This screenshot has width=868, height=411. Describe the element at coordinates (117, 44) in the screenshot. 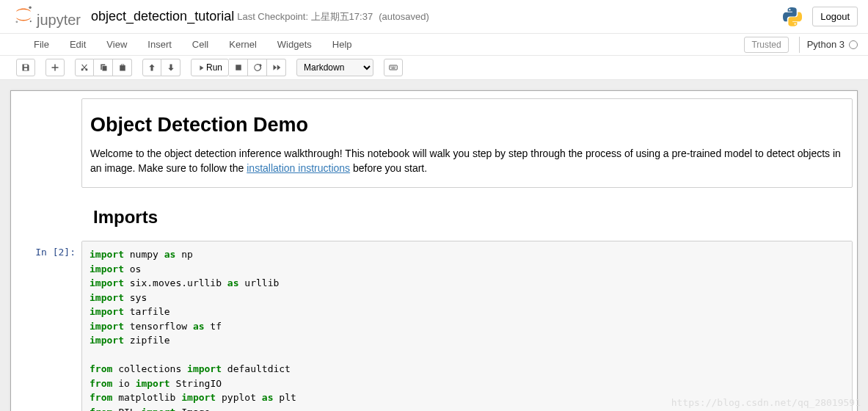

I see `menu-view: View` at that location.